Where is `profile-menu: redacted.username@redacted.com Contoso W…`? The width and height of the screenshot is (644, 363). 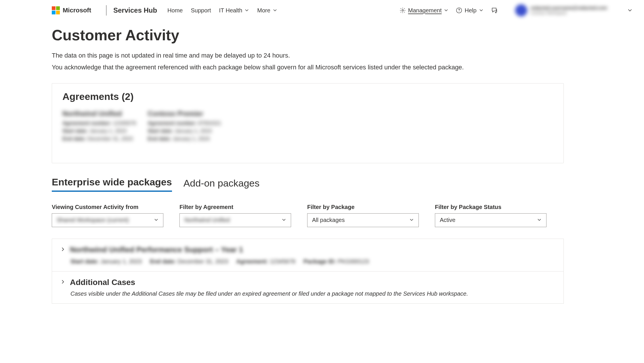 profile-menu: redacted.username@redacted.com Contoso W… is located at coordinates (561, 10).